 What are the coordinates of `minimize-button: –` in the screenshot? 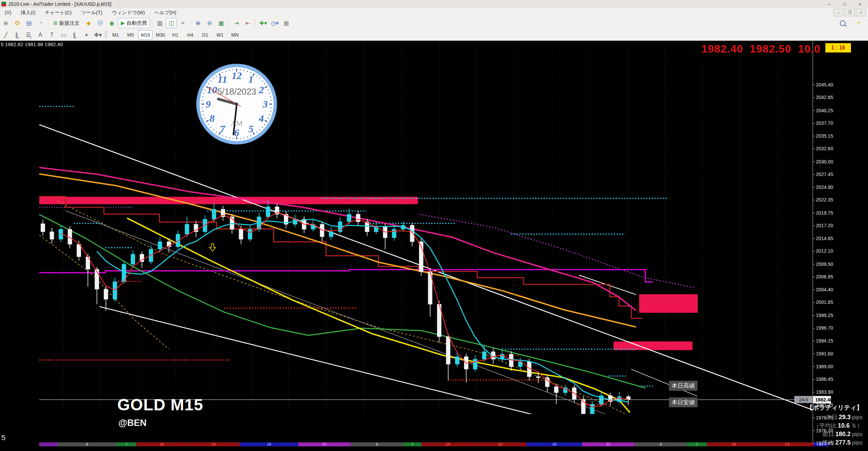 It's located at (829, 4).